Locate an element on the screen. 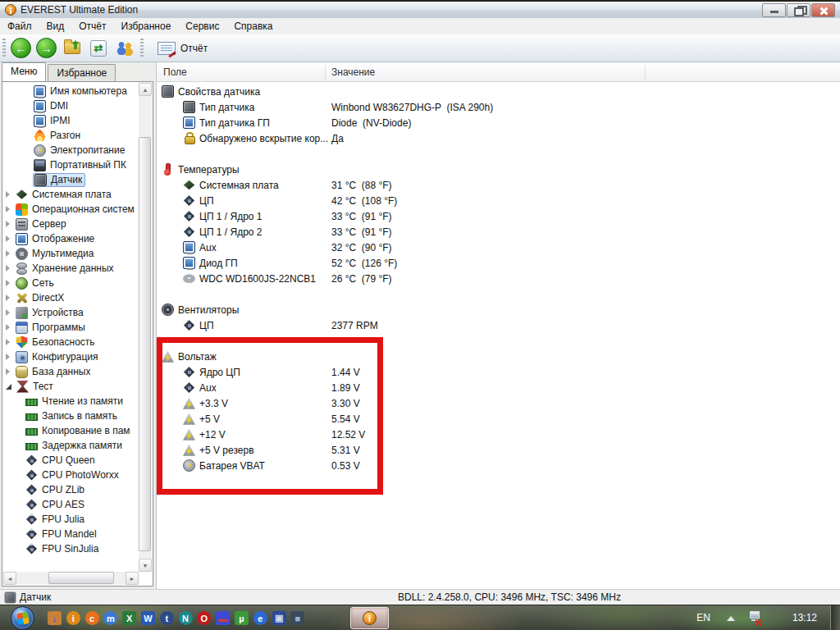  taskbar-clock: 13:12 is located at coordinates (805, 618).